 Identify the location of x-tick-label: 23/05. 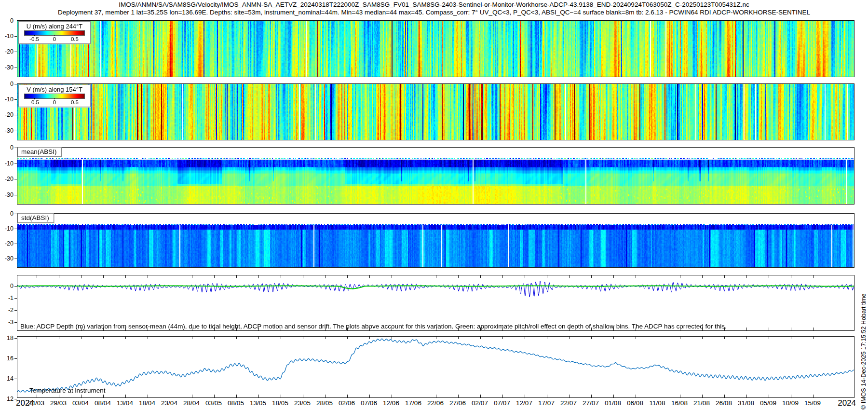
(302, 403).